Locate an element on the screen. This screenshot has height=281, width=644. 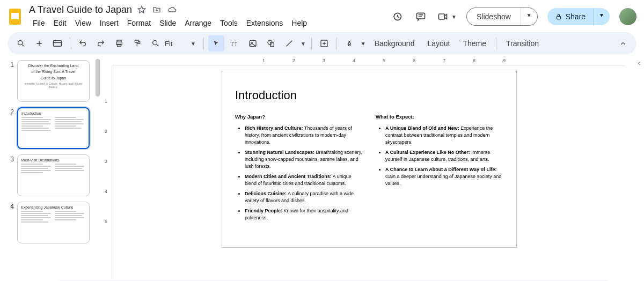
slides-app-icon is located at coordinates (15, 17).